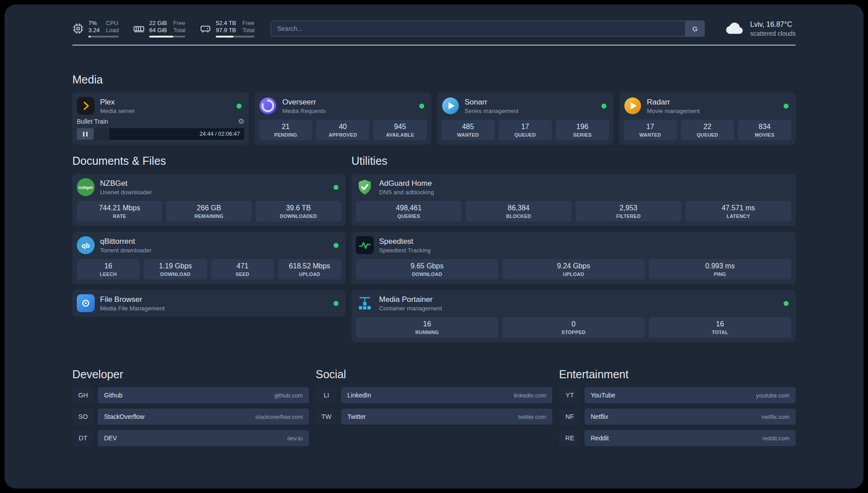 Image resolution: width=868 pixels, height=493 pixels. What do you see at coordinates (209, 200) in the screenshot?
I see `service-card-nzbget: nzbget NZBGet Usenet downloader 744.21 M…` at bounding box center [209, 200].